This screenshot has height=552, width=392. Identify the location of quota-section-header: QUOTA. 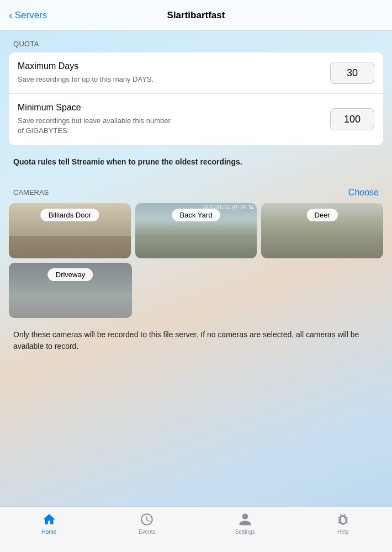
(196, 42).